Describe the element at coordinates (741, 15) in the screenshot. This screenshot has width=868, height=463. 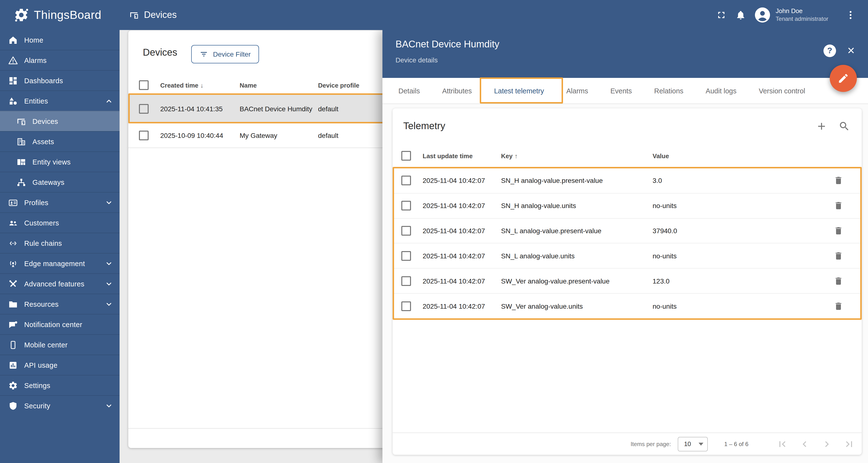
I see `notifications-bell-icon` at that location.